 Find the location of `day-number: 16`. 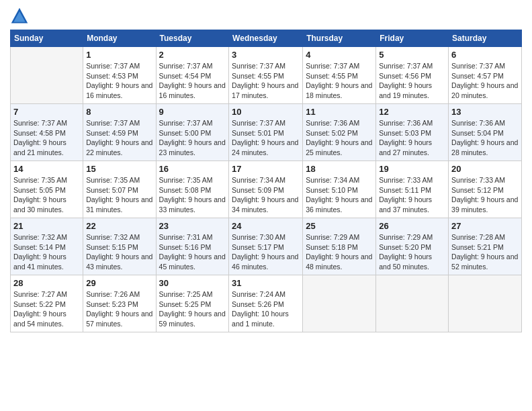

day-number: 16 is located at coordinates (193, 169).